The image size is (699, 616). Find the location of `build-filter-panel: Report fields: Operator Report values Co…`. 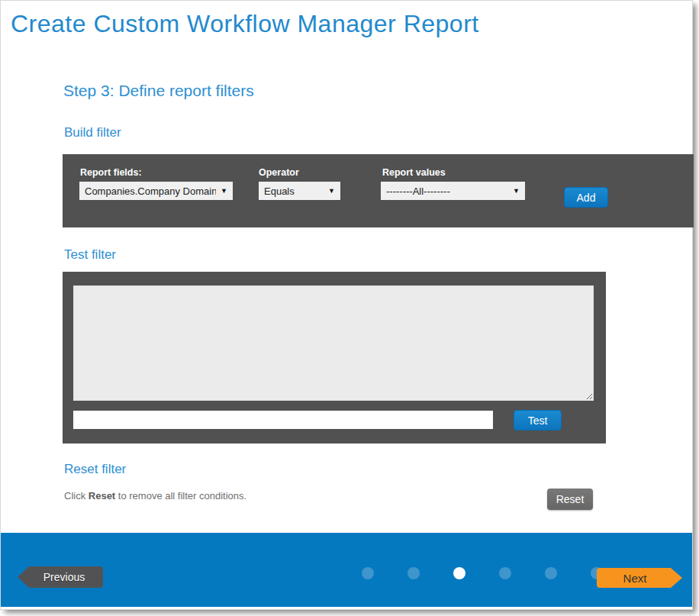

build-filter-panel: Report fields: Operator Report values Co… is located at coordinates (378, 191).